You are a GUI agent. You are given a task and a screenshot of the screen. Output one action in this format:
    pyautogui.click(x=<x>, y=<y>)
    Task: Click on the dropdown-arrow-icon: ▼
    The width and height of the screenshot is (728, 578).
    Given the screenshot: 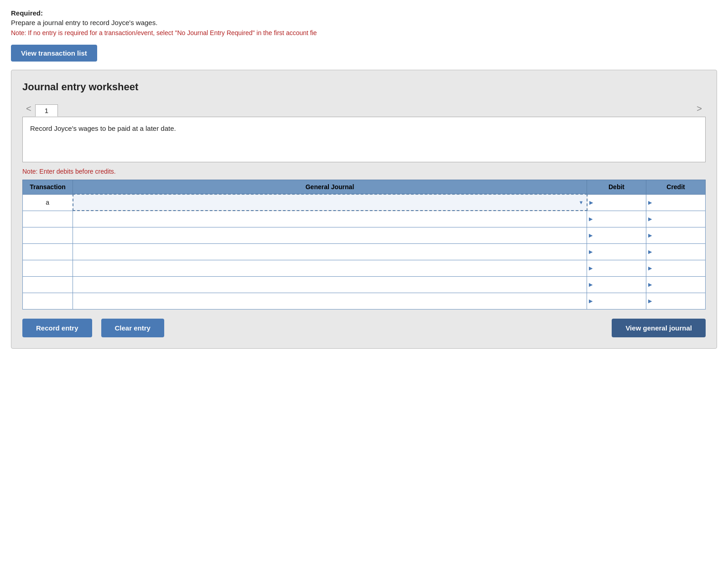 What is the action you would take?
    pyautogui.click(x=581, y=202)
    